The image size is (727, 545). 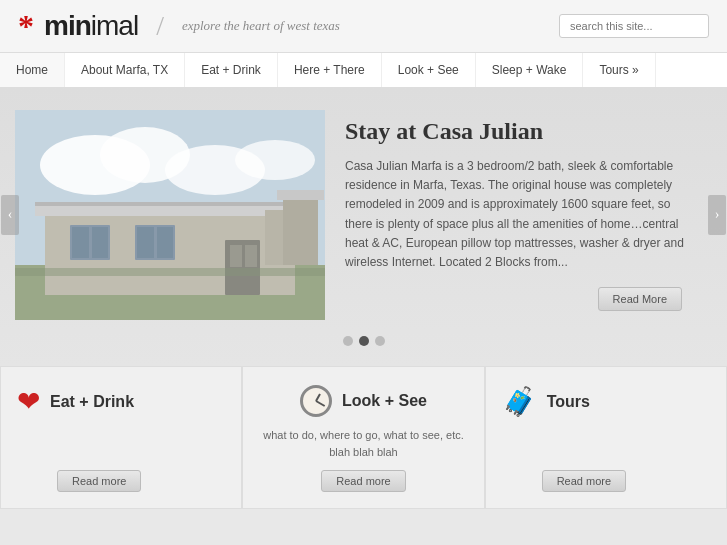 I want to click on slider-next-arrow: ›, so click(x=717, y=215).